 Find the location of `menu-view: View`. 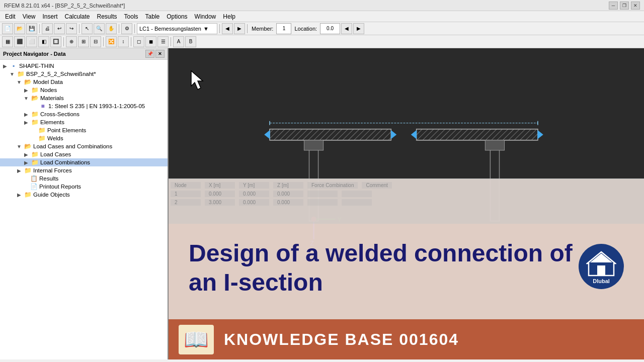

menu-view: View is located at coordinates (29, 17).